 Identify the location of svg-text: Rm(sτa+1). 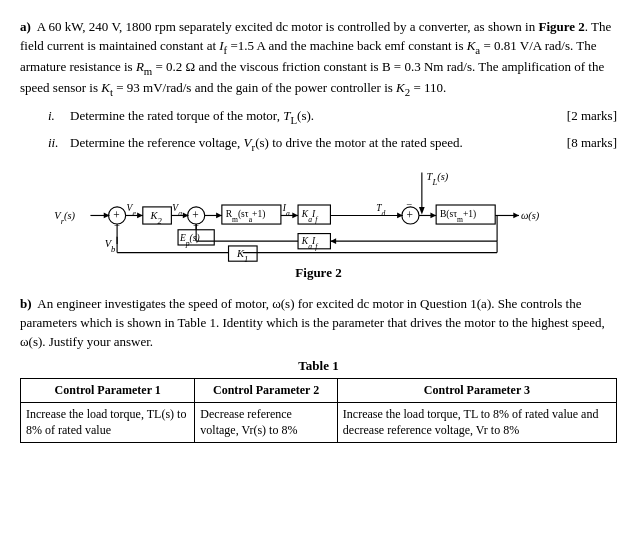
(245, 218).